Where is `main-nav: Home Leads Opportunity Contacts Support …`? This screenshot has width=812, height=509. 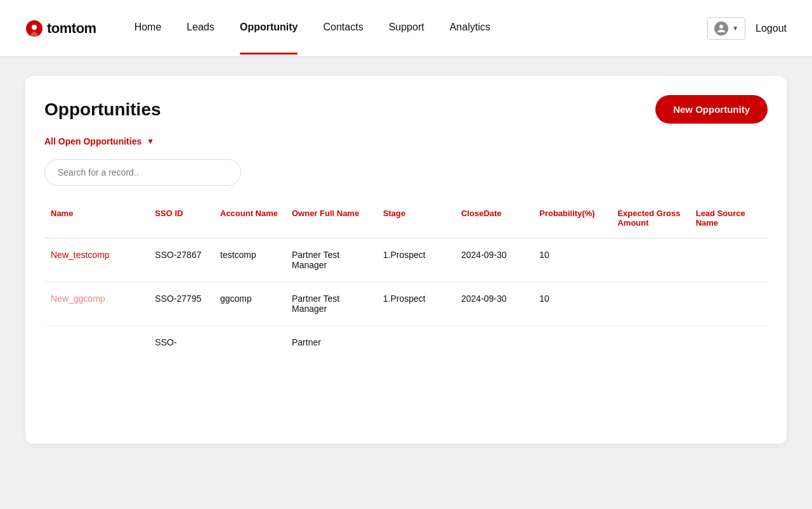 main-nav: Home Leads Opportunity Contacts Support … is located at coordinates (421, 29).